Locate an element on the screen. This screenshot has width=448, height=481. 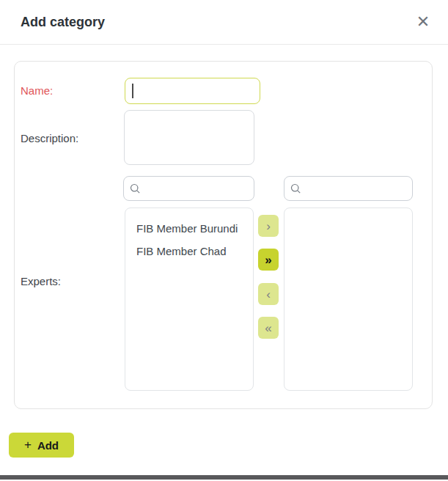
expert-list-item: FIB Member Burundi is located at coordinates (189, 229).